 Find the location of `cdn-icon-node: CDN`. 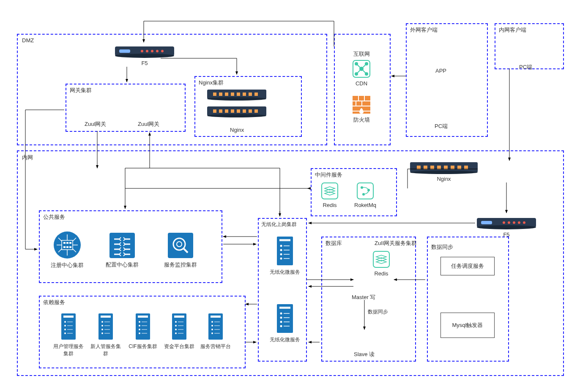

cdn-icon-node: CDN is located at coordinates (361, 73).